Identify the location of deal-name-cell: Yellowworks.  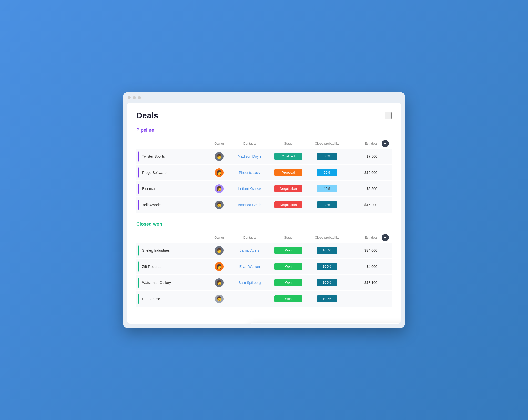
(172, 205).